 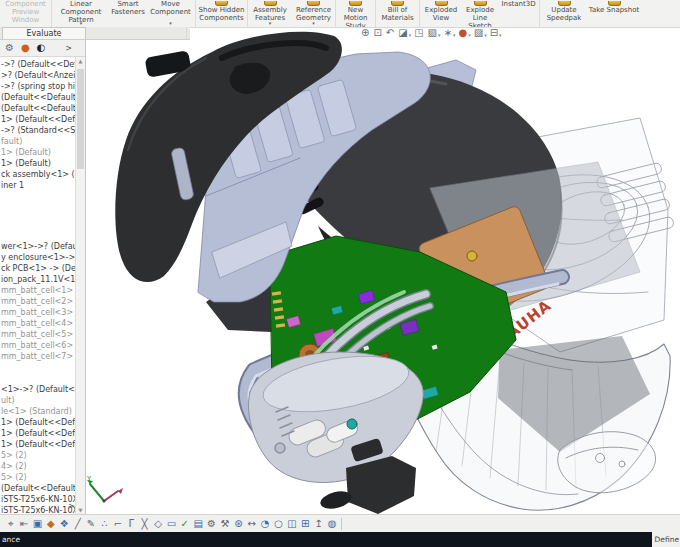 What do you see at coordinates (38, 324) in the screenshot?
I see `feature-tree-item: mm_batt_cell<4> (D` at bounding box center [38, 324].